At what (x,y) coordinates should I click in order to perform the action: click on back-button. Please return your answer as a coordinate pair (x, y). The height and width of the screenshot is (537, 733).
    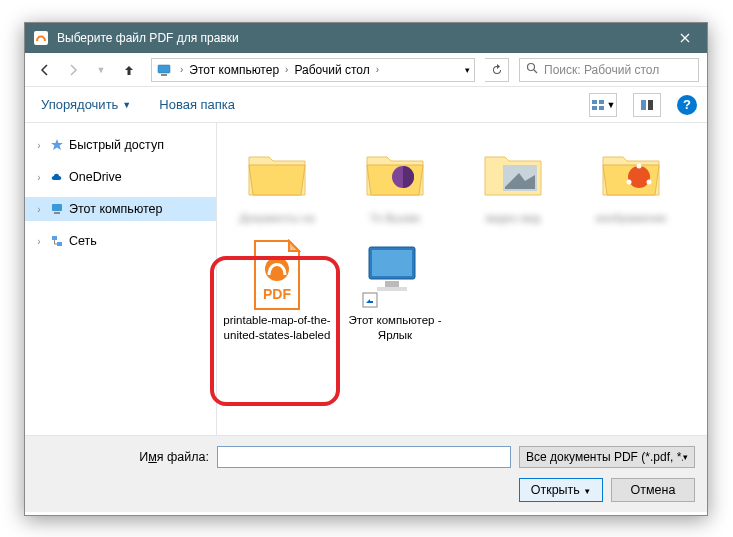
    Looking at the image, I should click on (45, 70).